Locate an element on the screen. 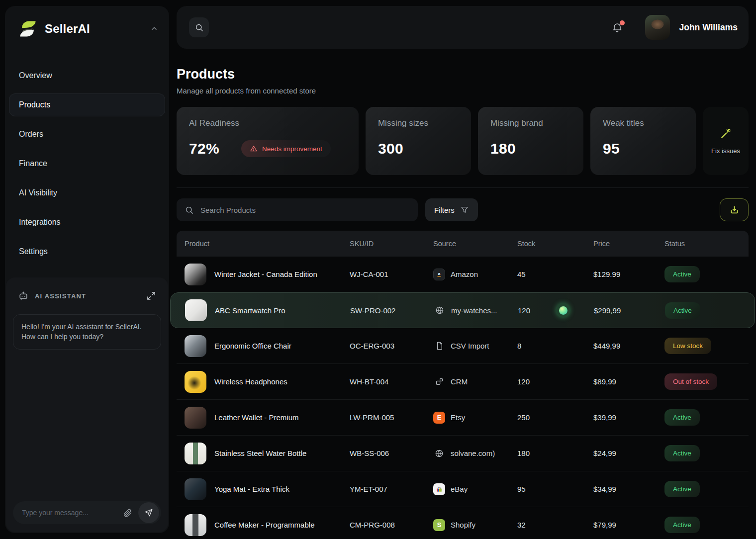 Image resolution: width=756 pixels, height=539 pixels. fix-issues-button: Fix issues is located at coordinates (726, 141).